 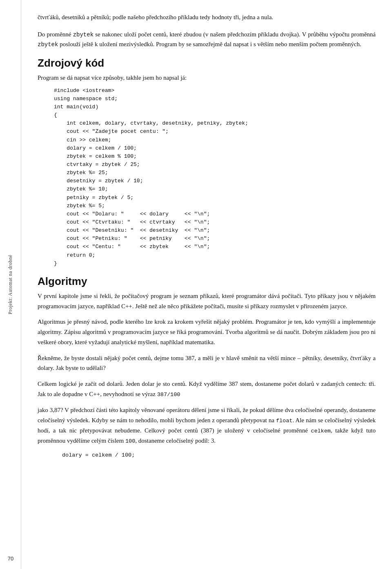 What do you see at coordinates (207, 426) in the screenshot?
I see `algoritmy-para5: jako 3,87? V předchozí části této kapito…` at bounding box center [207, 426].